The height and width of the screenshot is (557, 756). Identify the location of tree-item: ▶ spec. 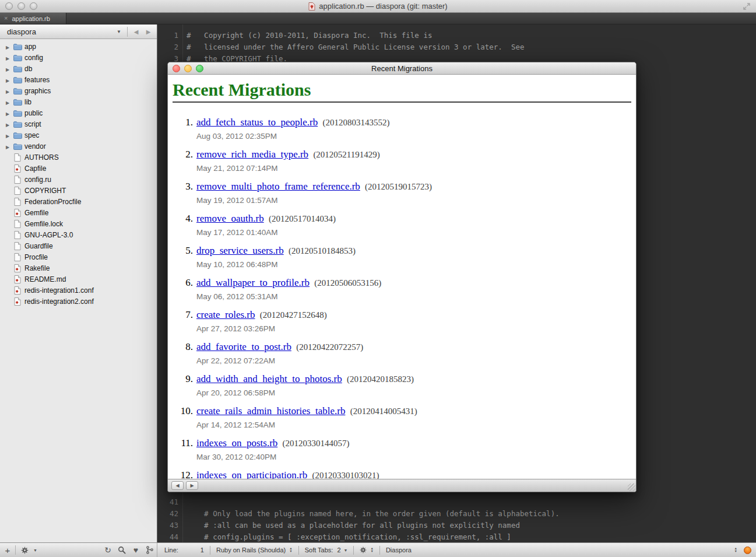
(78, 135).